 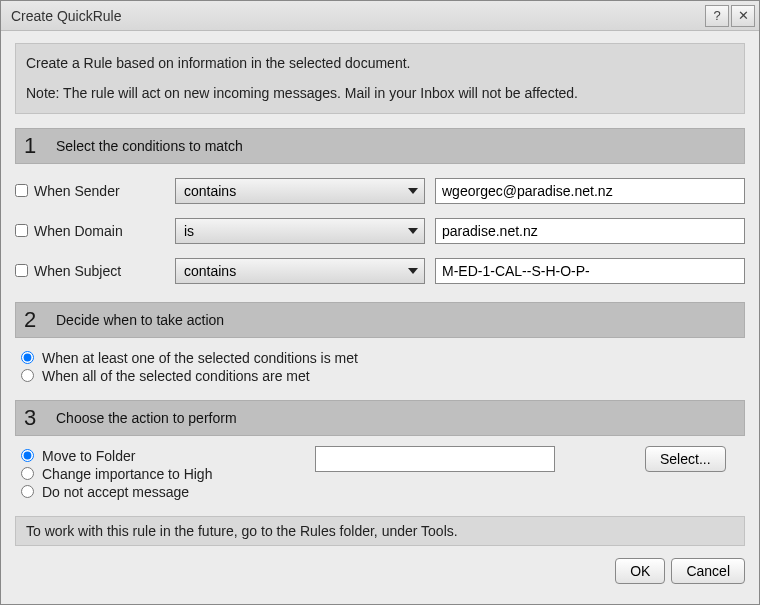 I want to click on sender-label: When Sender, so click(x=77, y=191).